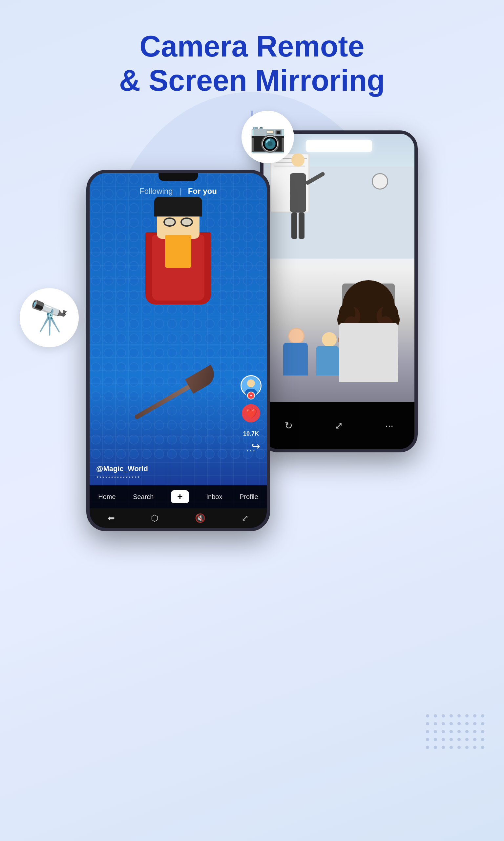 This screenshot has width=504, height=841. Describe the element at coordinates (339, 146) in the screenshot. I see `light-panel` at that location.